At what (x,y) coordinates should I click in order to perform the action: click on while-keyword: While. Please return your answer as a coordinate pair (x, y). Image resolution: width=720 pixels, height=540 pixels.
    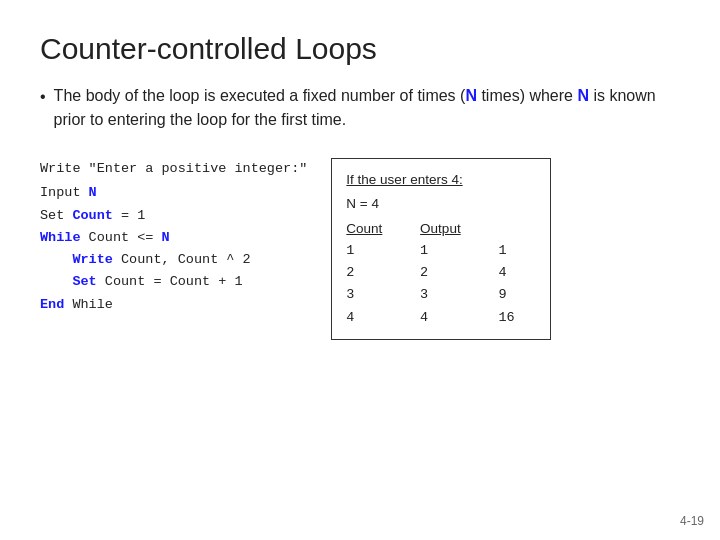
    Looking at the image, I should click on (60, 238).